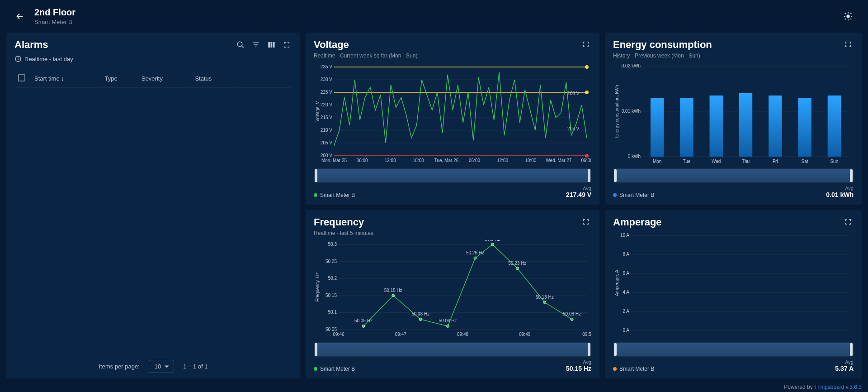 Image resolution: width=868 pixels, height=392 pixels. What do you see at coordinates (62, 79) in the screenshot?
I see `arrow-down-icon: ↓` at bounding box center [62, 79].